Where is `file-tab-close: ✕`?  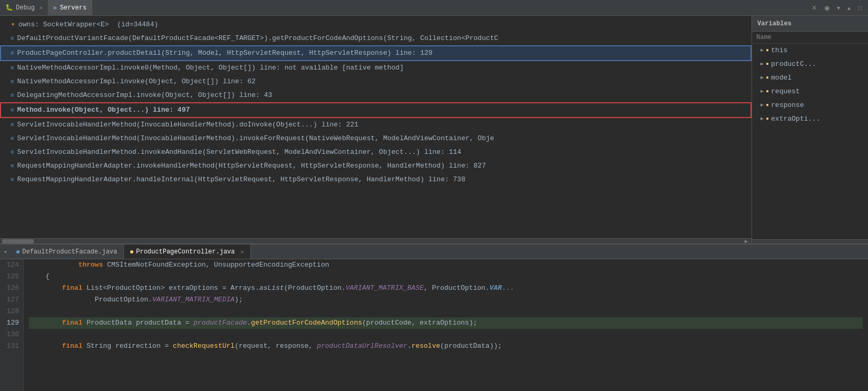
file-tab-close: ✕ is located at coordinates (242, 252).